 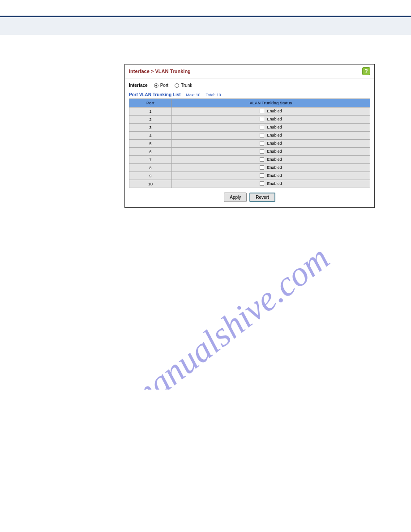 I want to click on table-row: 6Enabled, so click(x=250, y=152).